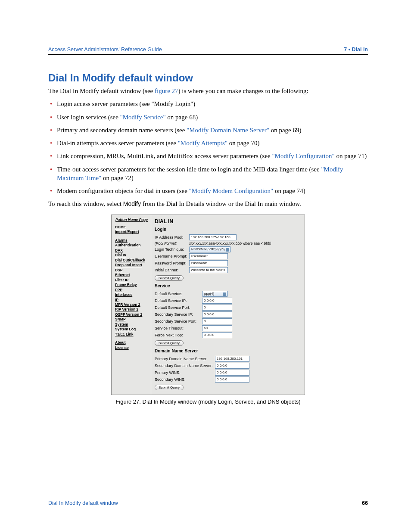 The width and height of the screenshot is (411, 532). Describe the element at coordinates (217, 328) in the screenshot. I see `service-timeout-input: 60` at that location.